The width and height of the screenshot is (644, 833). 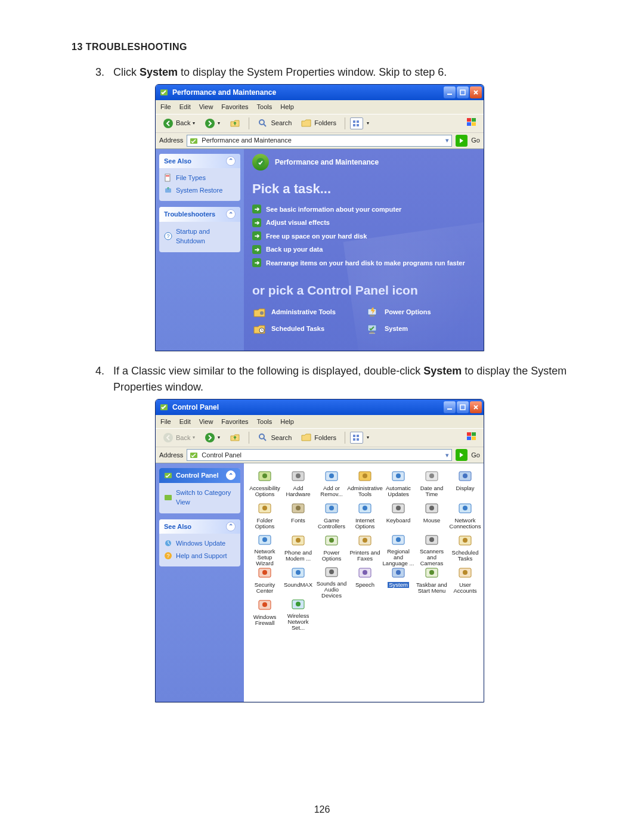 What do you see at coordinates (297, 329) in the screenshot?
I see `cp-scheduled-tasks: Scheduled Tasks` at bounding box center [297, 329].